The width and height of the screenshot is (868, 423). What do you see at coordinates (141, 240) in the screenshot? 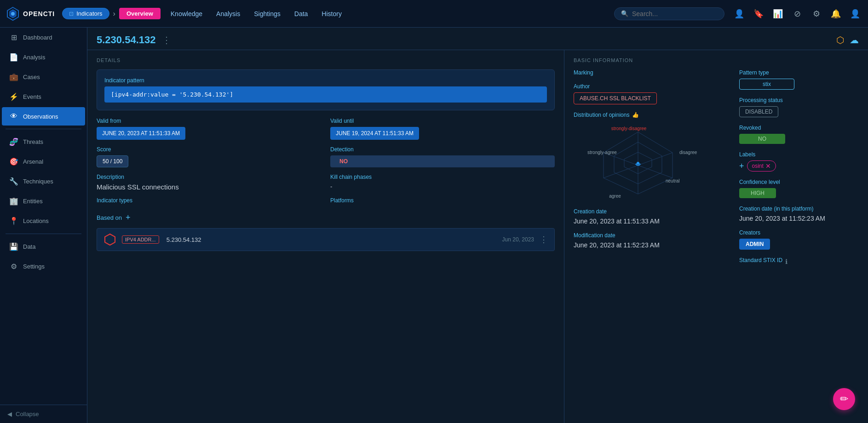
I see `ipv4-type-badge: IPV4 ADDR...` at bounding box center [141, 240].